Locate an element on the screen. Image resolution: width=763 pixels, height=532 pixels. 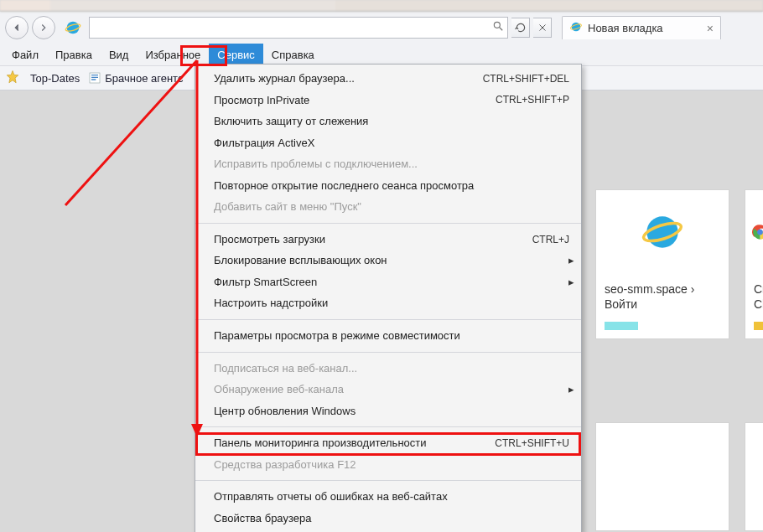
menu-windows-update: Центр обновления Windows is located at coordinates (388, 411).